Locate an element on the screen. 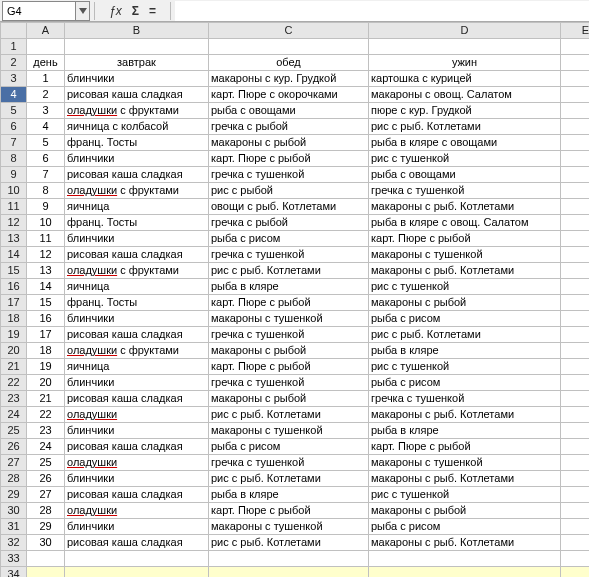 This screenshot has width=589, height=579. name-box-dropdown is located at coordinates (82, 11).